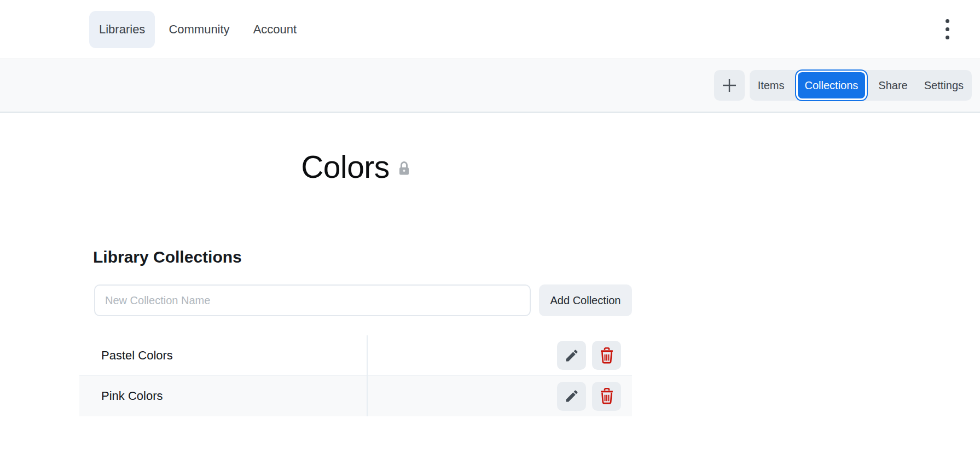 This screenshot has width=980, height=459. I want to click on tab-share: Share, so click(893, 85).